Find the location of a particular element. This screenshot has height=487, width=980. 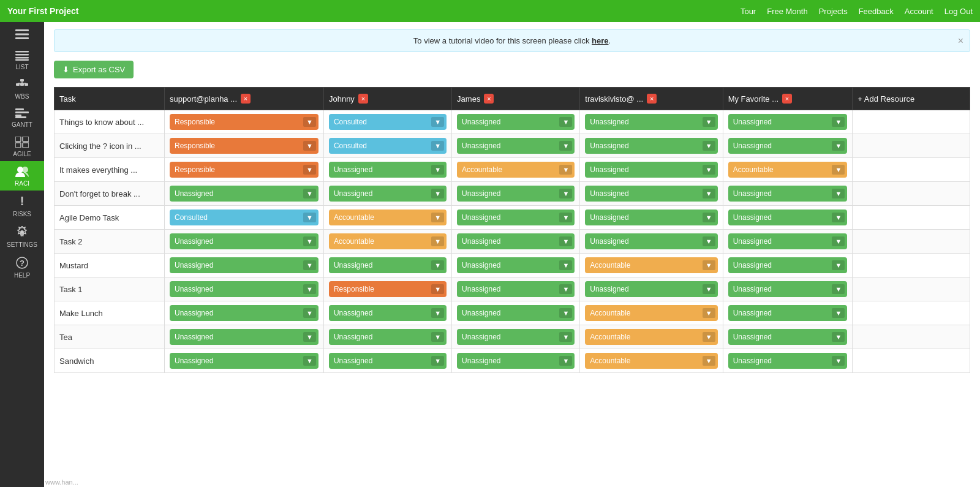

remove-col-col3: × is located at coordinates (489, 99).